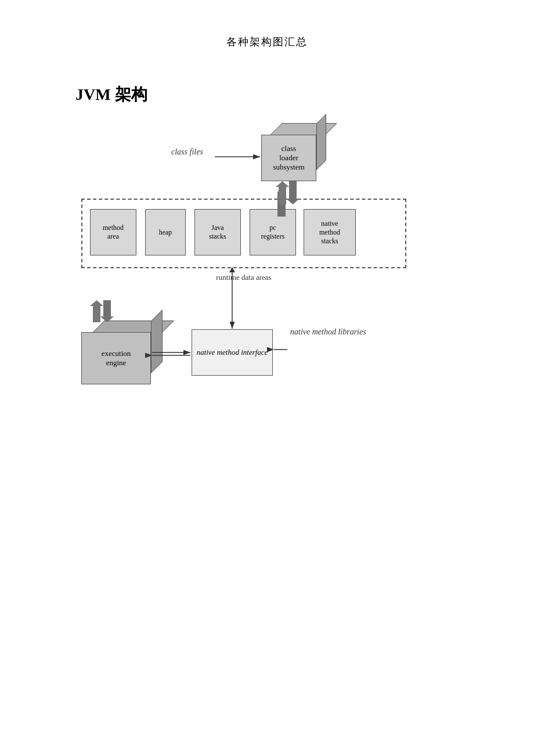 Image resolution: width=534 pixels, height=756 pixels. What do you see at coordinates (267, 42) in the screenshot?
I see `page-title: 各种架构图汇总` at bounding box center [267, 42].